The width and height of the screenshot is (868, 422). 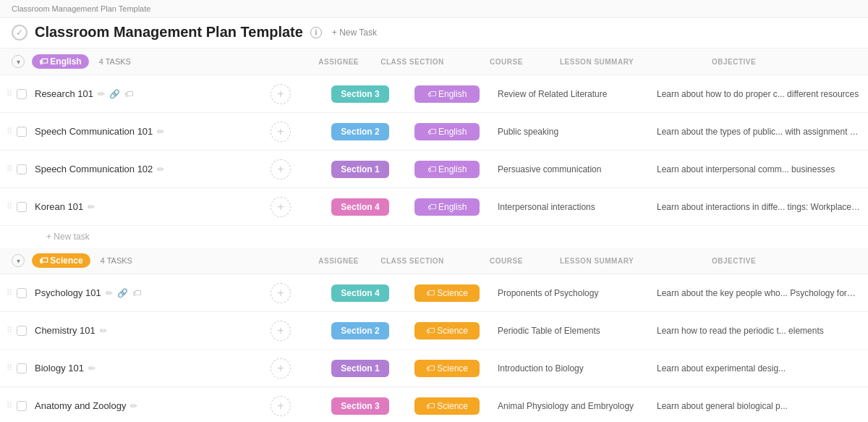 I want to click on task-name-cell: Korean 101 ✏, so click(x=137, y=207).